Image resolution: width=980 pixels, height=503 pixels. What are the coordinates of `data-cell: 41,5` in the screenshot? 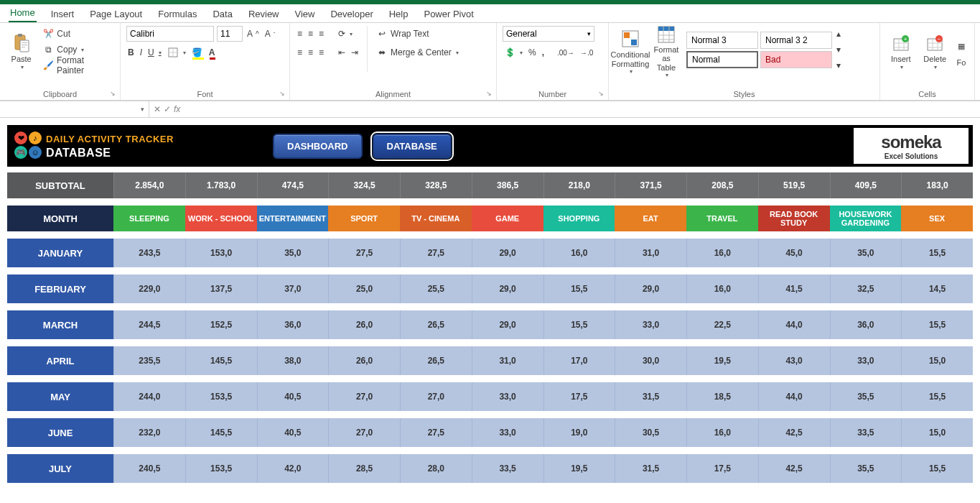 It's located at (794, 289).